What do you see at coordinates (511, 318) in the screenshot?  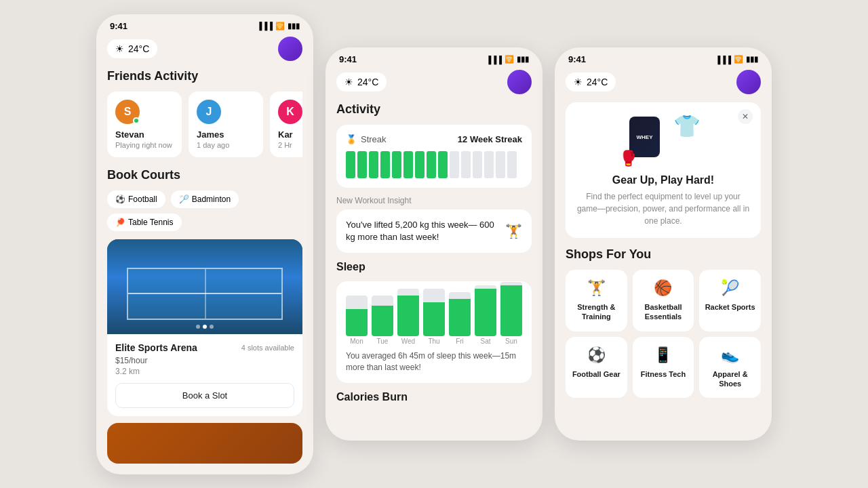 I see `sleep-bar-wrap-sun: Sun` at bounding box center [511, 318].